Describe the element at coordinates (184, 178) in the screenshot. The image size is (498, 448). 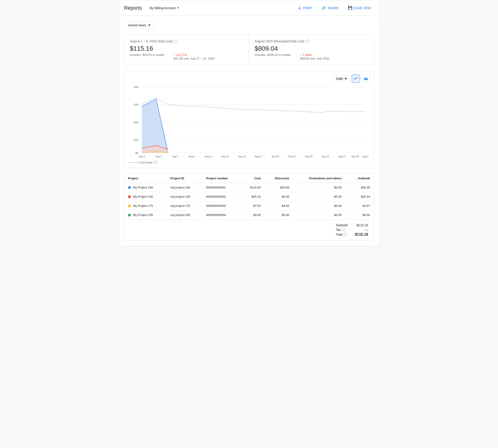
I see `col-project-id: Project ID` at that location.